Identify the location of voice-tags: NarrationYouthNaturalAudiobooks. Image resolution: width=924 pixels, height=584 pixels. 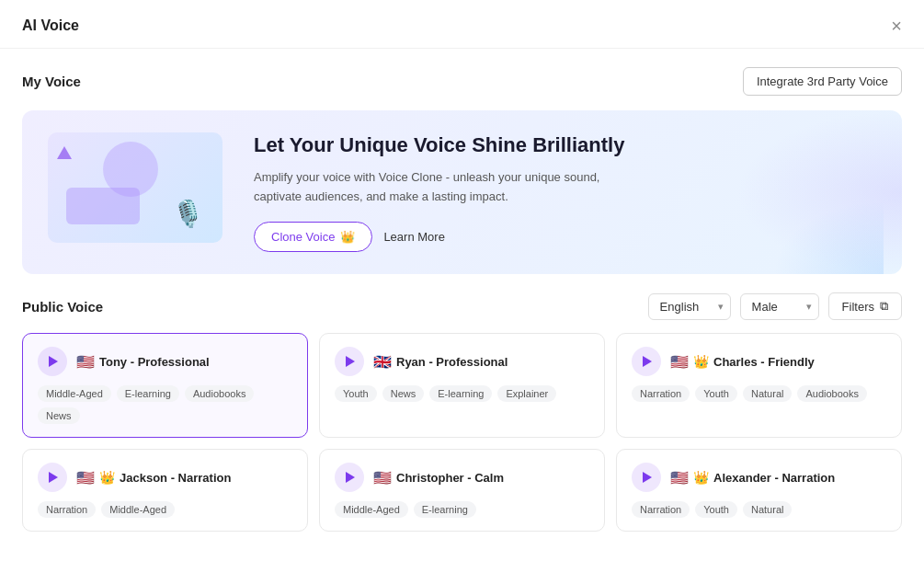
(759, 394).